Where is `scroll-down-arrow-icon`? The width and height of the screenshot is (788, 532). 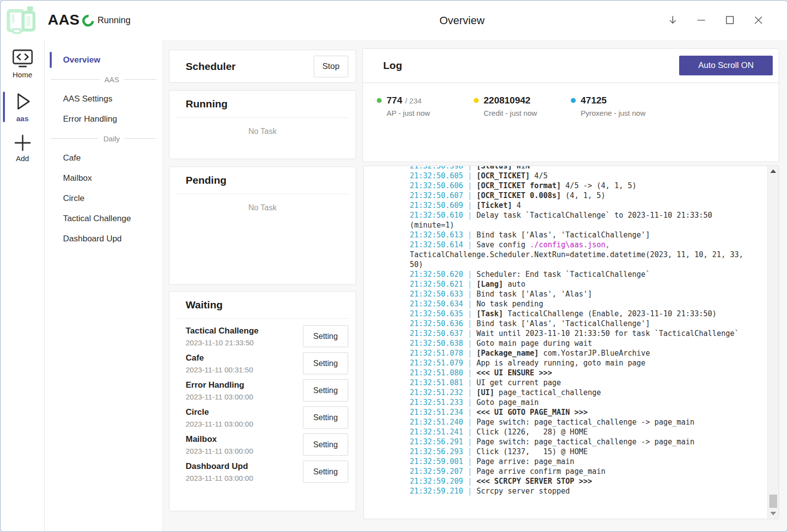
scroll-down-arrow-icon is located at coordinates (773, 513).